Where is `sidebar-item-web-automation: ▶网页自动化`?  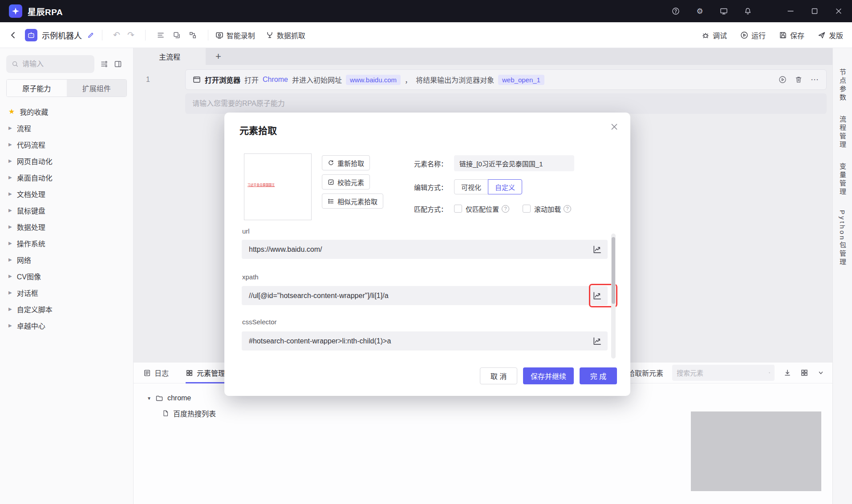 sidebar-item-web-automation: ▶网页自动化 is located at coordinates (67, 161).